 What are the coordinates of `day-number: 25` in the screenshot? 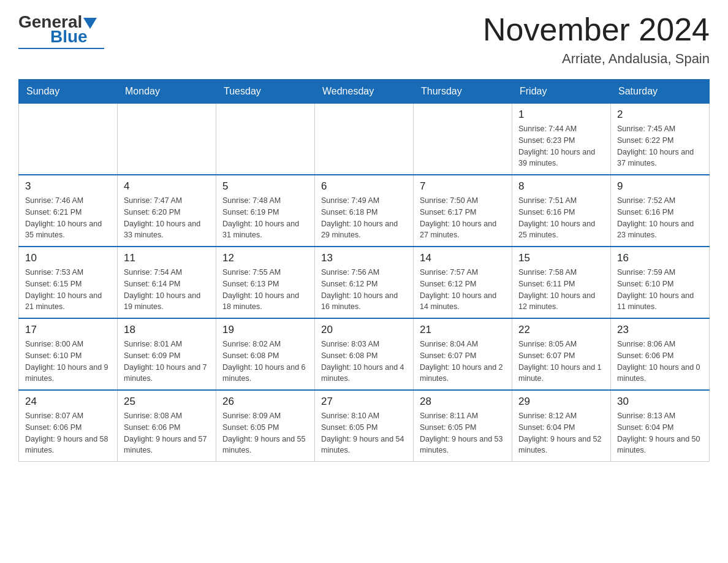 It's located at (167, 402).